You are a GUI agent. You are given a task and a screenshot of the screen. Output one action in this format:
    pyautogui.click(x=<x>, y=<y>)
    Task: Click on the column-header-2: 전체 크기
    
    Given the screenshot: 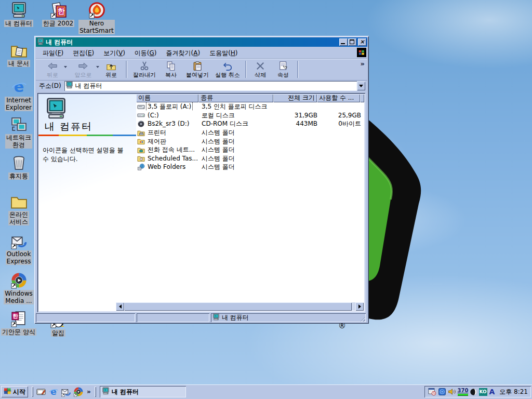 What is the action you would take?
    pyautogui.click(x=295, y=98)
    